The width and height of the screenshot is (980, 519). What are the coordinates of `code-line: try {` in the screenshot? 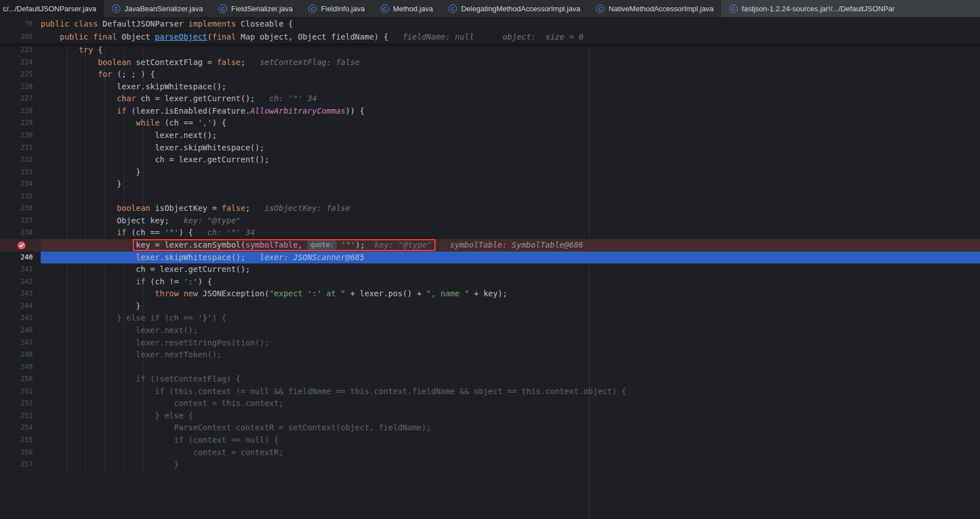 It's located at (511, 50).